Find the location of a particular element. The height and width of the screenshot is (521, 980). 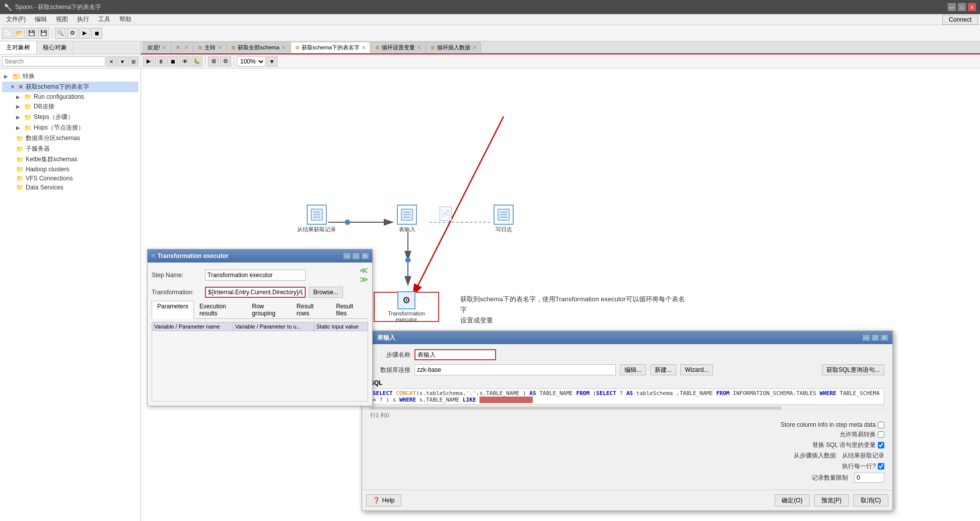

record-limit-input is located at coordinates (869, 478).